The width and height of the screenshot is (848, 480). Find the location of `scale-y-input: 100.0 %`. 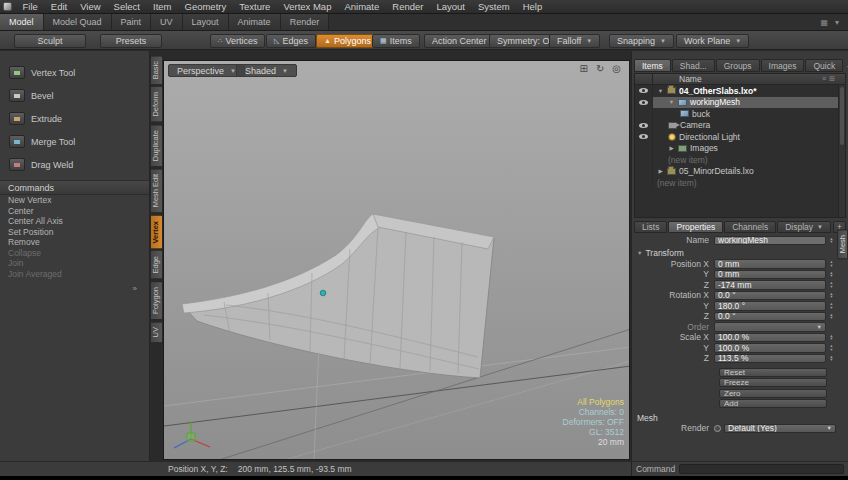

scale-y-input: 100.0 % is located at coordinates (770, 348).